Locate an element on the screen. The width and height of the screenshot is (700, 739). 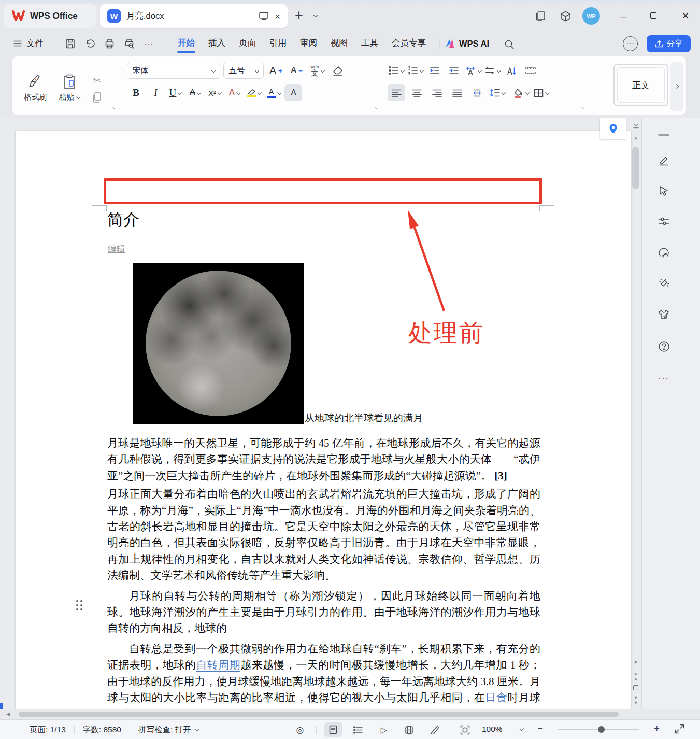
bold-button: B is located at coordinates (136, 93).